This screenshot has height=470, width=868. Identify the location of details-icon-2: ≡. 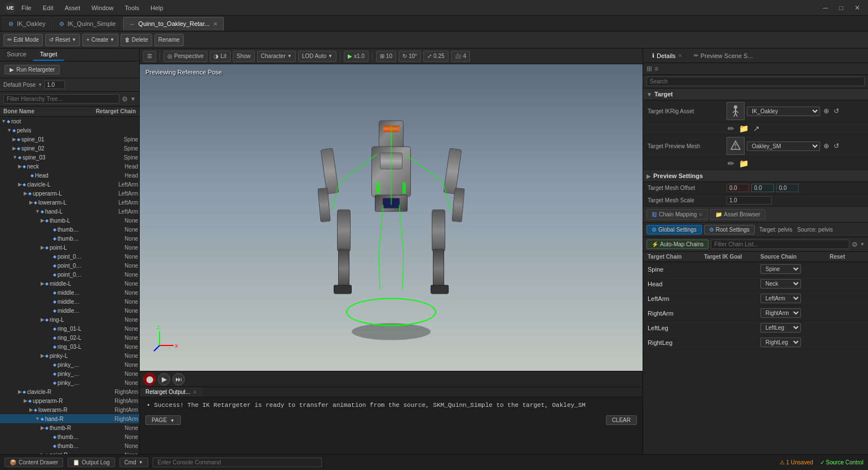
(656, 69).